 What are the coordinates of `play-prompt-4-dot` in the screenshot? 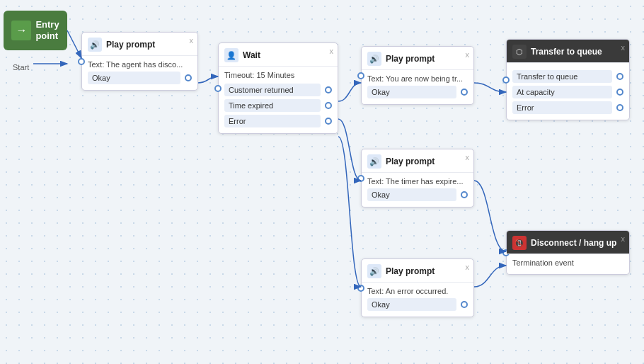 It's located at (464, 305).